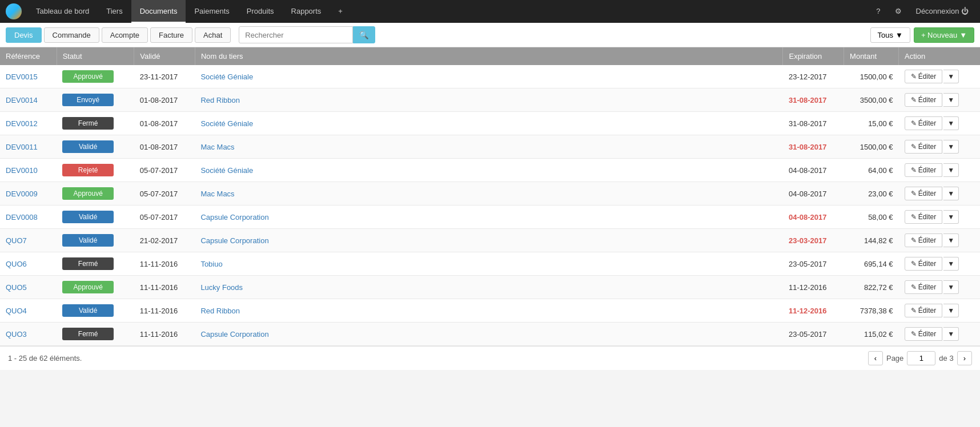 Image resolution: width=980 pixels, height=427 pixels. I want to click on page-input, so click(921, 358).